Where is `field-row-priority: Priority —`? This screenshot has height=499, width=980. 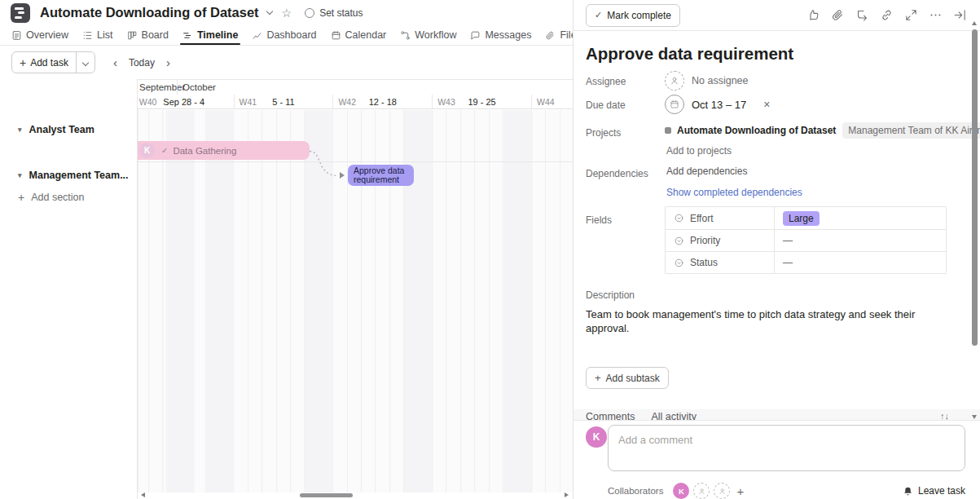
field-row-priority: Priority — is located at coordinates (806, 240).